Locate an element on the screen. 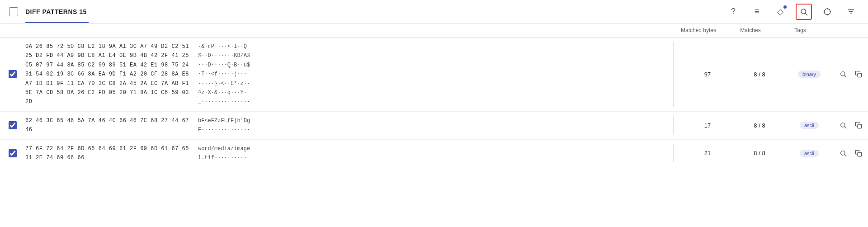 The image size is (868, 227). row-1-matched-bytes: 97 is located at coordinates (708, 74).